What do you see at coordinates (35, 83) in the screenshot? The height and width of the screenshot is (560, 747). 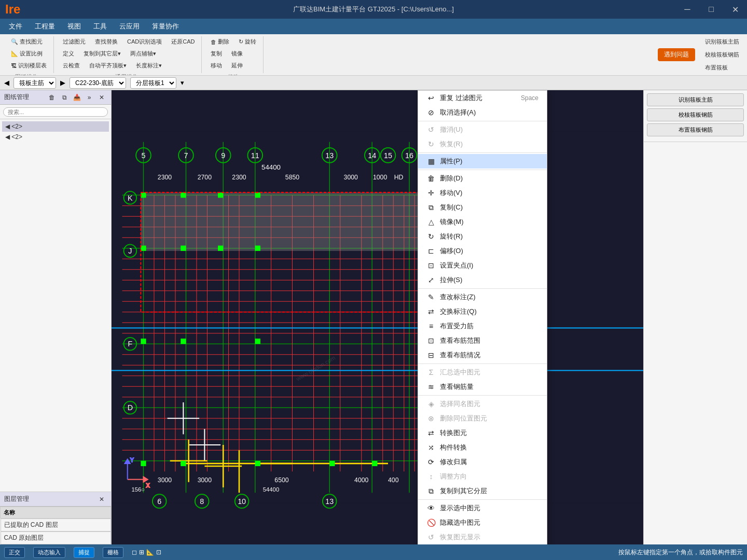 I see `select-board-main: 筱板主筋` at bounding box center [35, 83].